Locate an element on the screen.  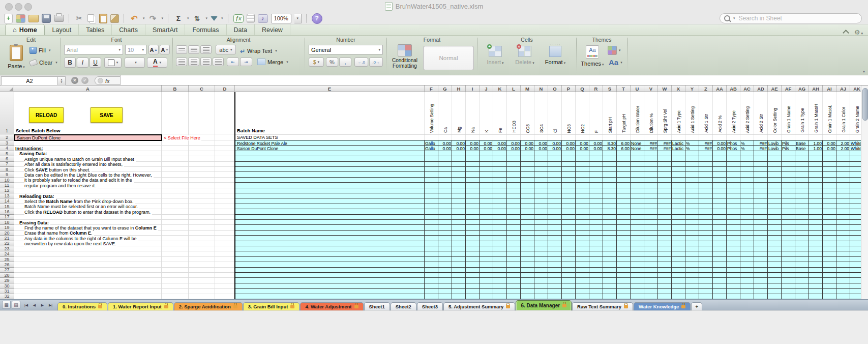
cell-F2 is located at coordinates (431, 137).